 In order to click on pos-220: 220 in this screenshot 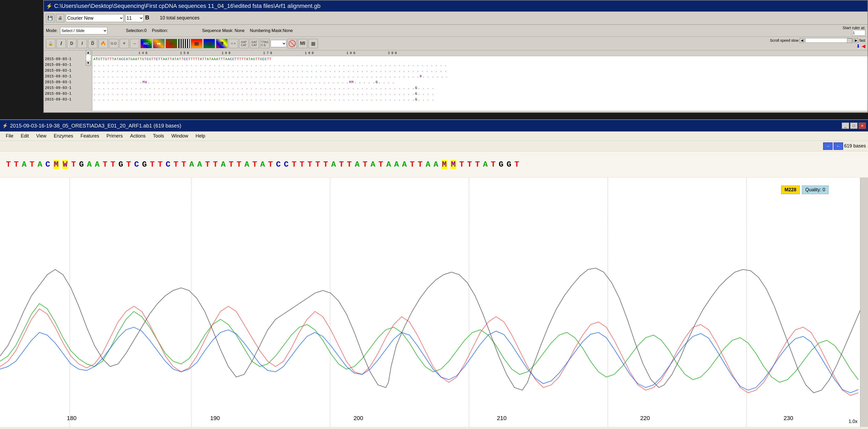, I will do `click(645, 418)`.